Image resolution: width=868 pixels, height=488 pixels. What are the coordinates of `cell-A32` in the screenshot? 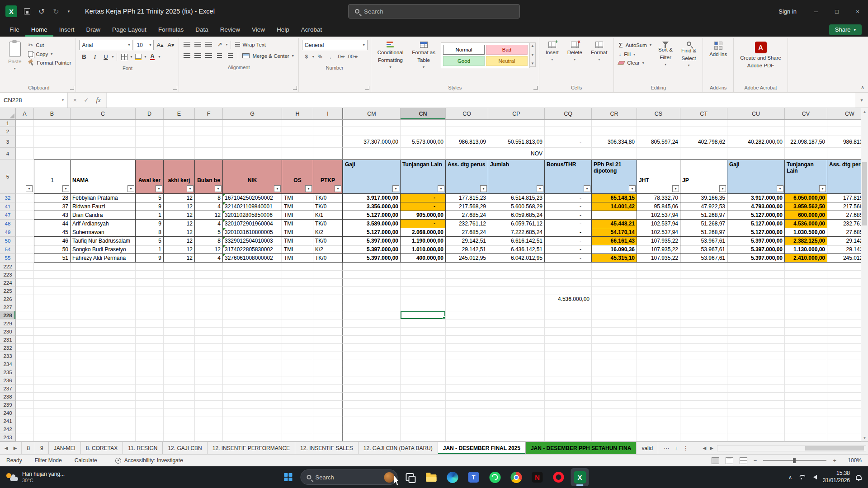 It's located at (25, 198).